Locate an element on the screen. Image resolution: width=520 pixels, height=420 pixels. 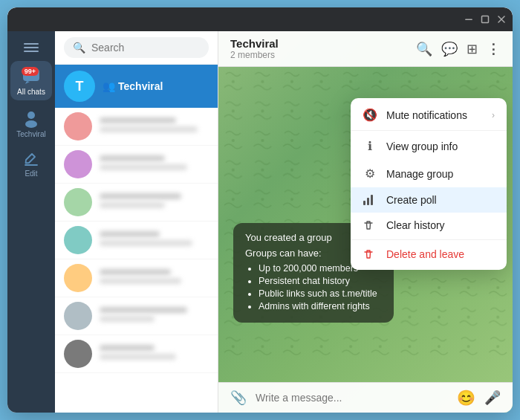
mute-icon: 🔇 is located at coordinates (370, 114).